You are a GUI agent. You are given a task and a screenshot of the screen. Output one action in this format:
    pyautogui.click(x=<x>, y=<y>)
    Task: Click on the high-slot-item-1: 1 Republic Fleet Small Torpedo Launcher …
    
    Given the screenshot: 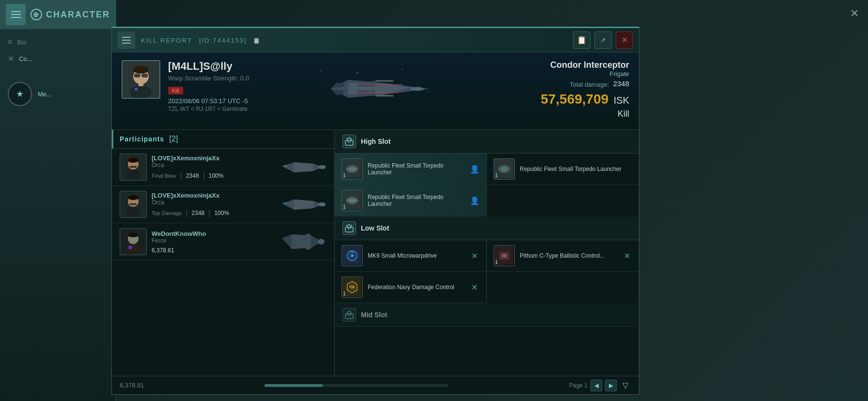 What is the action you would take?
    pyautogui.click(x=411, y=170)
    